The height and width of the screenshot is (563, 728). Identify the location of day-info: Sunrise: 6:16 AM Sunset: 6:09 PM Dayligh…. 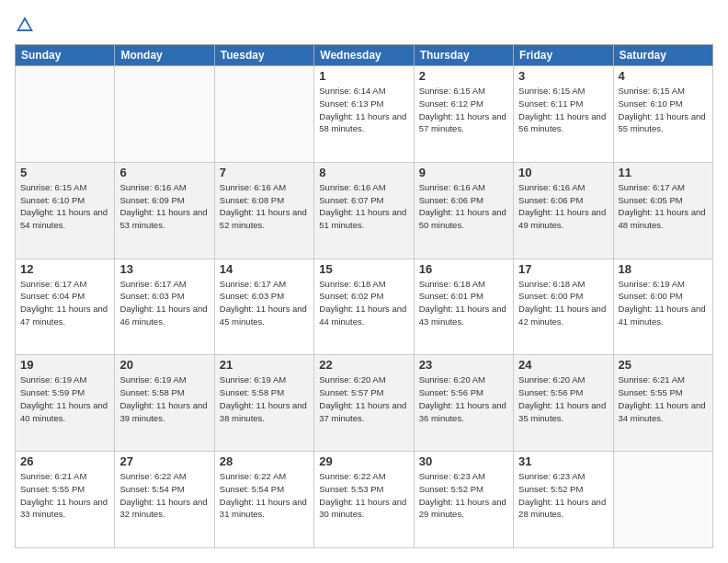
(164, 206).